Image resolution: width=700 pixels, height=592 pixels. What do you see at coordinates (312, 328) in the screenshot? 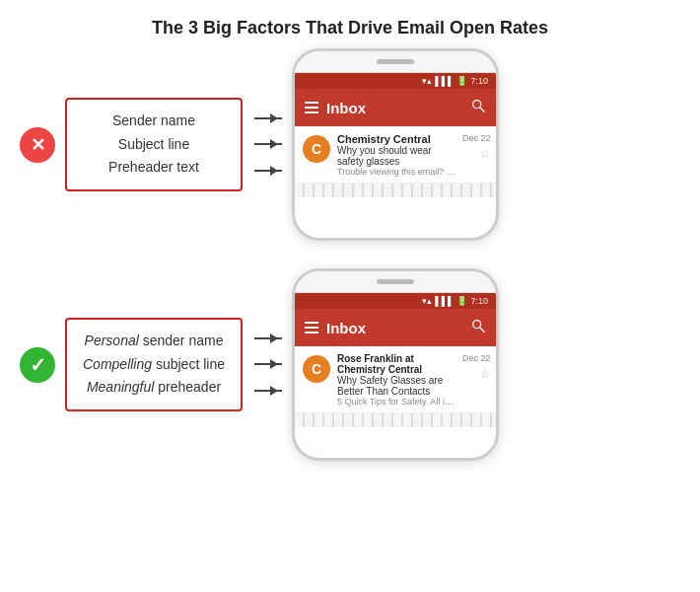
I see `hamburger-icon-good` at bounding box center [312, 328].